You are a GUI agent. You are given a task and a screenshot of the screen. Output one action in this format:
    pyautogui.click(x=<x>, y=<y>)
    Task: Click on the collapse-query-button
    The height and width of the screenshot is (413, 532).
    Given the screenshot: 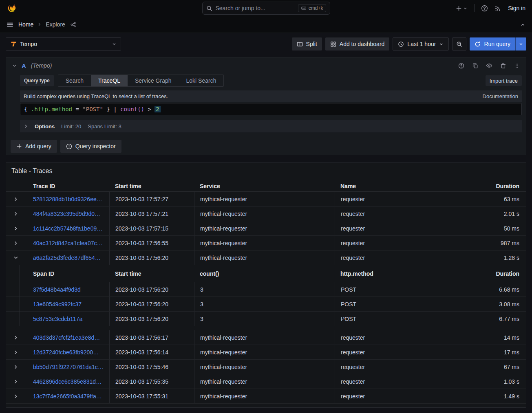 What is the action you would take?
    pyautogui.click(x=15, y=66)
    